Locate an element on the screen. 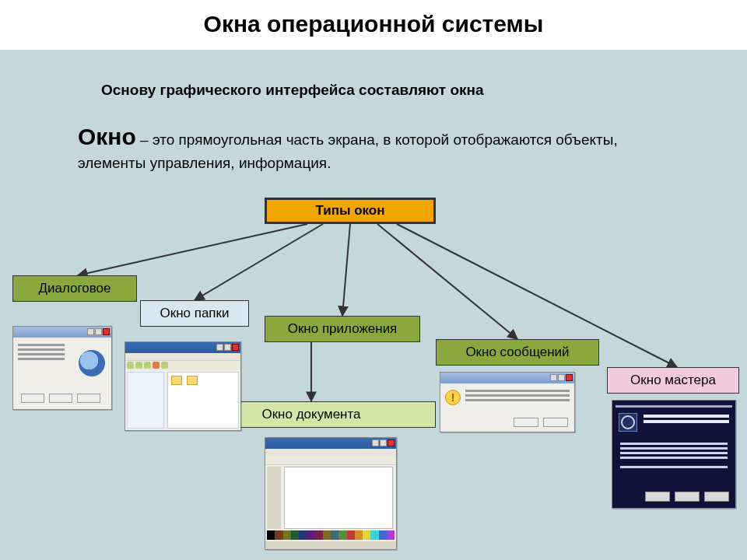 The width and height of the screenshot is (747, 560). definition-body: – это прямоугольная часть экрана, в кото… is located at coordinates (348, 151).